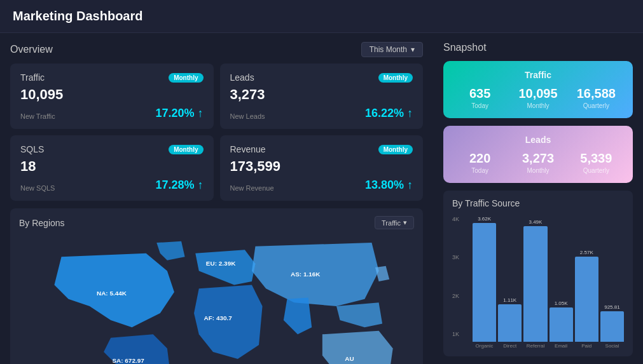  I want to click on bars-area: 3.62KOrganic1.11KDirect3.49KReferral1.05…, so click(548, 282).